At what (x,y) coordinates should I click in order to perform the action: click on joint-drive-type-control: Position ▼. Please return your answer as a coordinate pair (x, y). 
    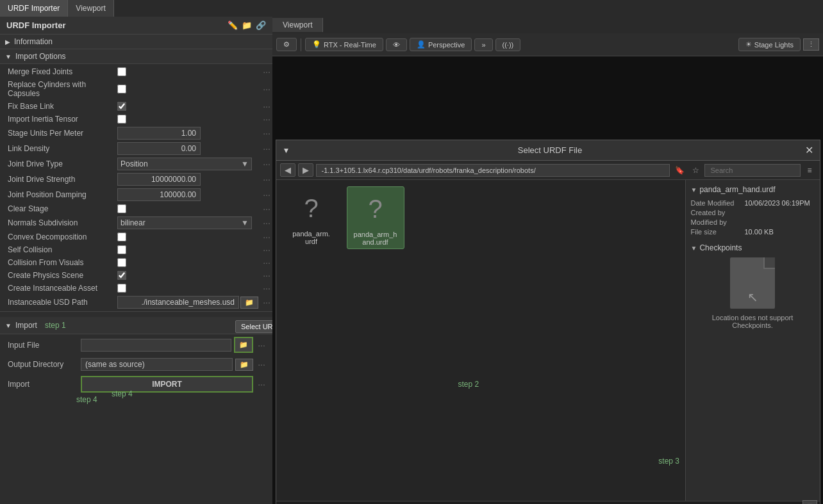
    Looking at the image, I should click on (188, 164).